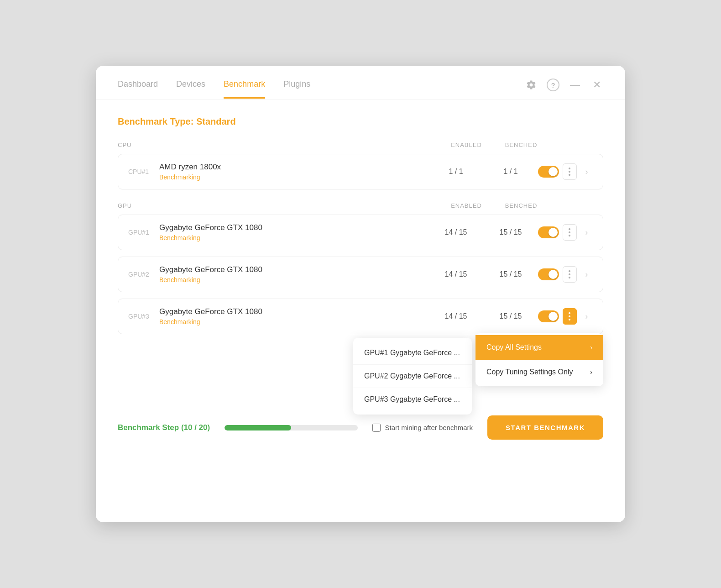  What do you see at coordinates (531, 85) in the screenshot?
I see `settings-icon` at bounding box center [531, 85].